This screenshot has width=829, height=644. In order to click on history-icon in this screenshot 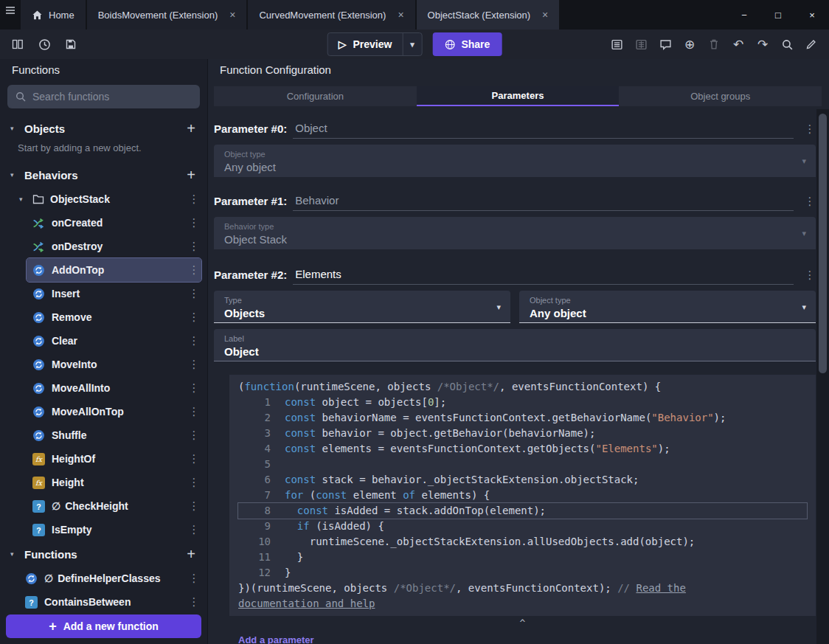, I will do `click(44, 44)`.